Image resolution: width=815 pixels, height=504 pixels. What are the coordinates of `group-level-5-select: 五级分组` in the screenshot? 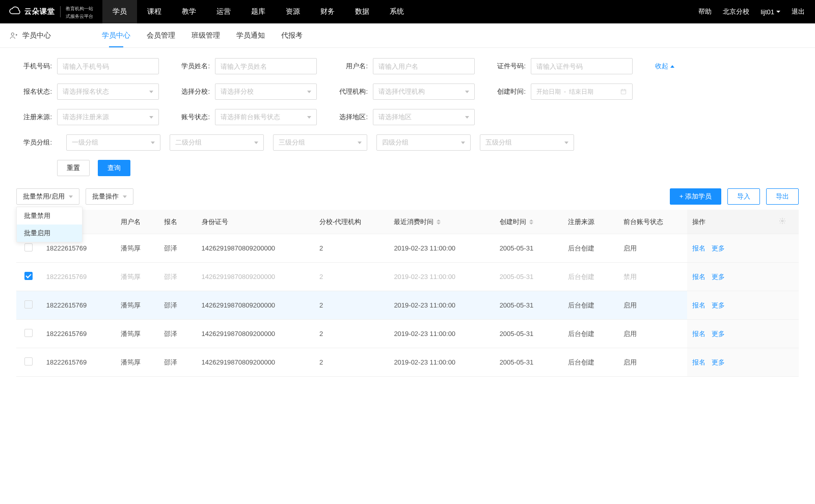 It's located at (527, 143).